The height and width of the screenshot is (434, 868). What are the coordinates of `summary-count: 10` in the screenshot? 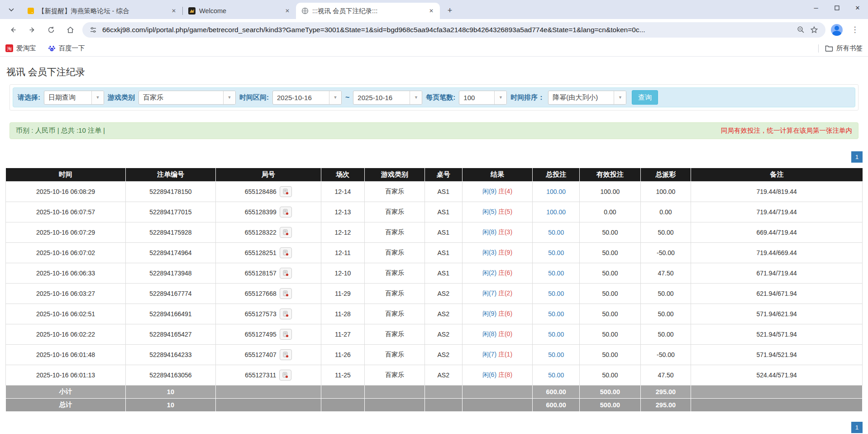 It's located at (171, 391).